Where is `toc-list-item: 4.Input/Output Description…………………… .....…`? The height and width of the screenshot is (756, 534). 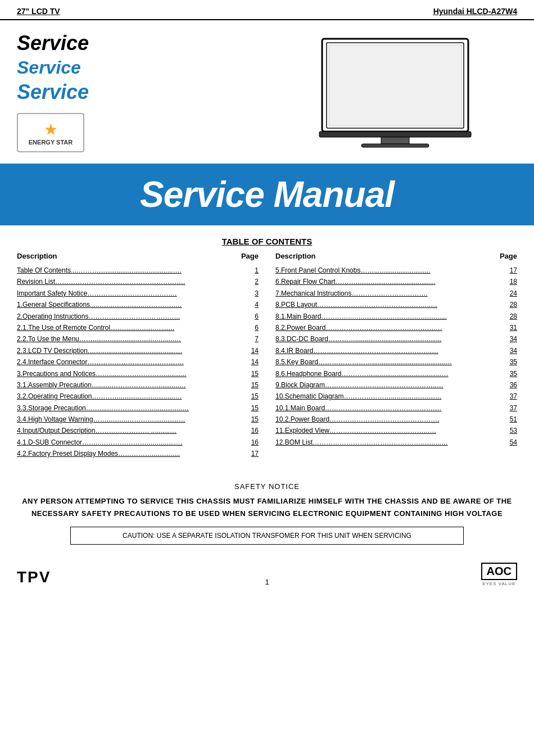
toc-list-item: 4.Input/Output Description…………………… .....… is located at coordinates (138, 431).